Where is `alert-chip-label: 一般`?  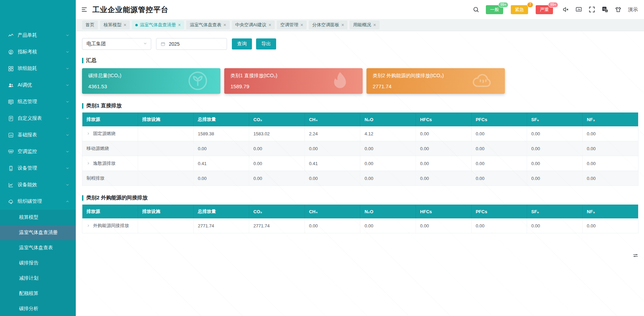 alert-chip-label: 一般 is located at coordinates (495, 10).